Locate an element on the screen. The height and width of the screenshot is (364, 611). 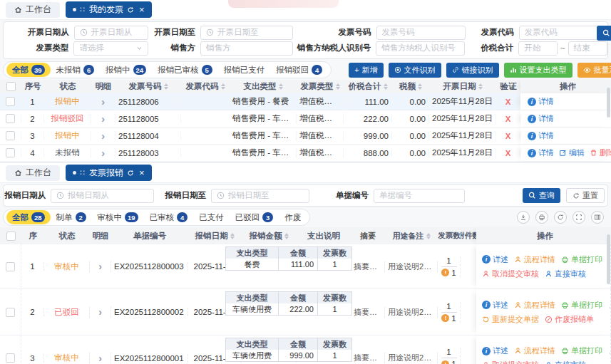
sortable-header: 价税合计 is located at coordinates (368, 87).